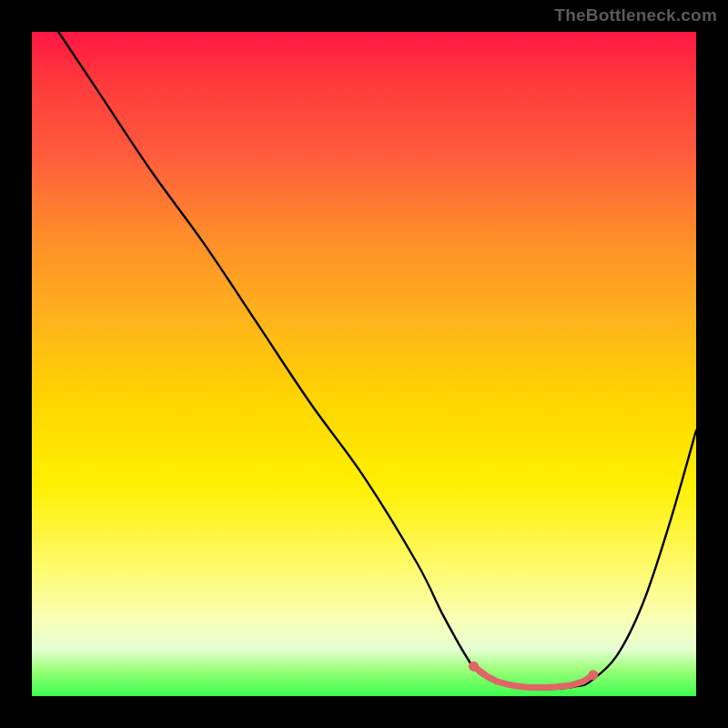  Describe the element at coordinates (473, 666) in the screenshot. I see `optimal-range-start-dot` at that location.